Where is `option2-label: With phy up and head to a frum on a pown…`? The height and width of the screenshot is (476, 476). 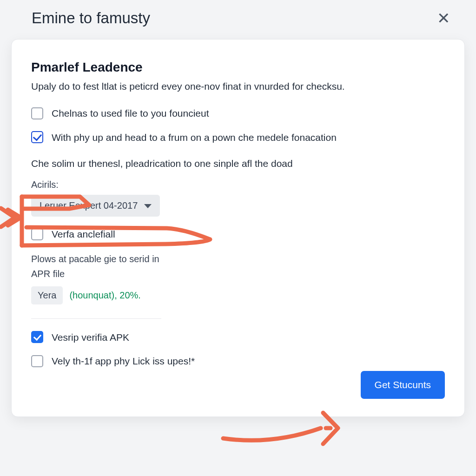 option2-label: With phy up and head to a frum on a pown… is located at coordinates (194, 138).